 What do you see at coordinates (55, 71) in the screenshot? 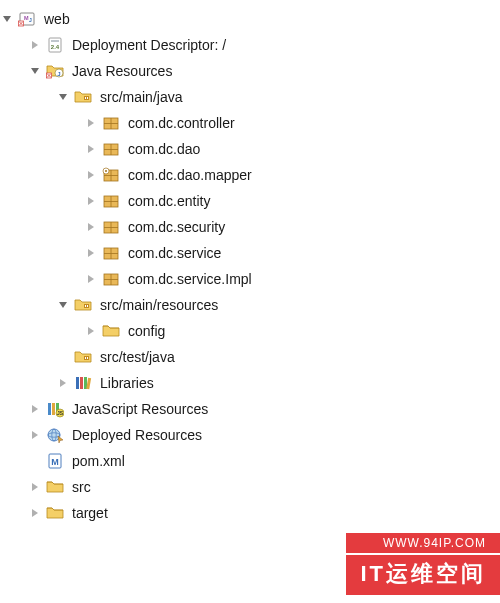
I see `java-resources-icon` at bounding box center [55, 71].